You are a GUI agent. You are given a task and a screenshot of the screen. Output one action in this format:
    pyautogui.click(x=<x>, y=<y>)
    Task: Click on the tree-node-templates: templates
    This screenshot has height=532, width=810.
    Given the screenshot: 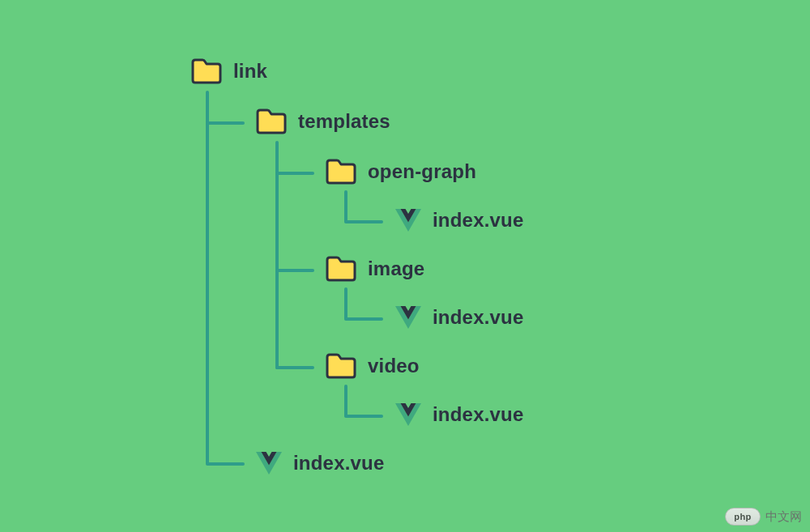 What is the action you would take?
    pyautogui.click(x=323, y=121)
    